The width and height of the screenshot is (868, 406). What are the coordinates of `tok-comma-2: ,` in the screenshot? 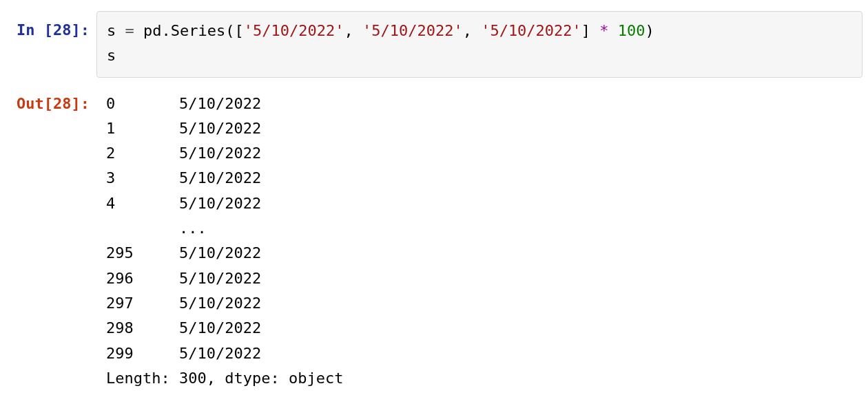 It's located at (467, 30).